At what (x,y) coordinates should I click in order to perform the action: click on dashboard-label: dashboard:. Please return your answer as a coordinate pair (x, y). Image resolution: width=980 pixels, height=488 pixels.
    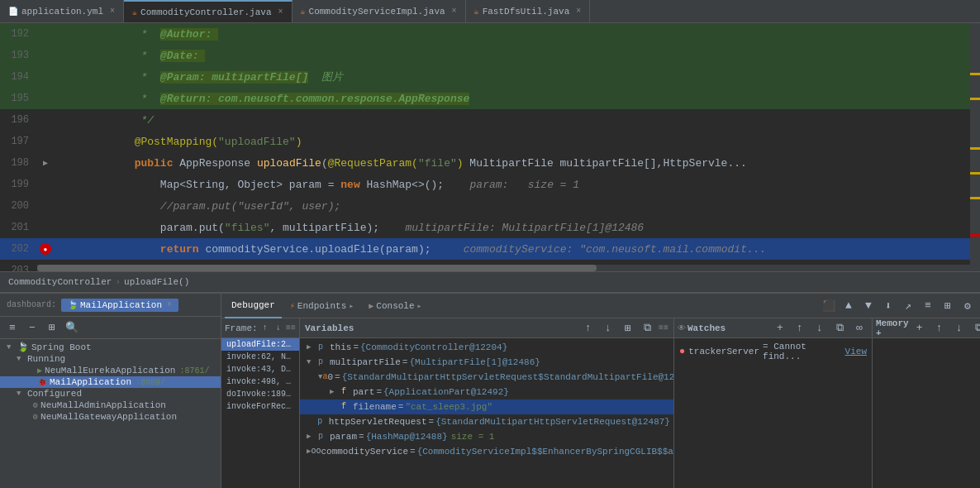
    Looking at the image, I should click on (31, 304).